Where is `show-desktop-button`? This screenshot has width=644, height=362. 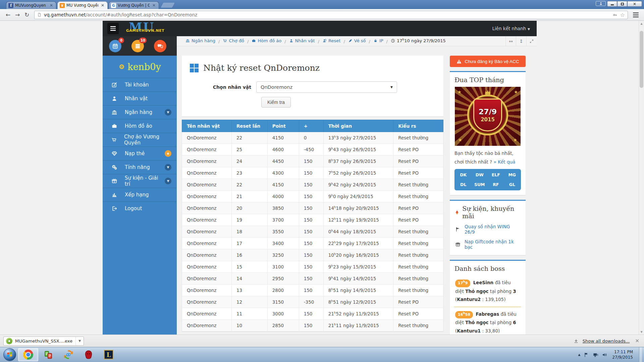
show-desktop-button is located at coordinates (641, 355).